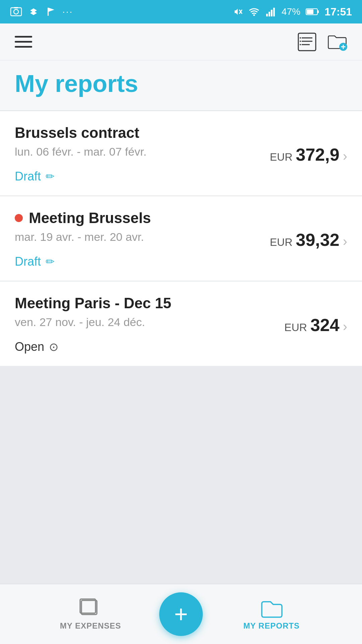 The image size is (362, 644). What do you see at coordinates (50, 176) in the screenshot?
I see `edit-icon-1: ✏` at bounding box center [50, 176].